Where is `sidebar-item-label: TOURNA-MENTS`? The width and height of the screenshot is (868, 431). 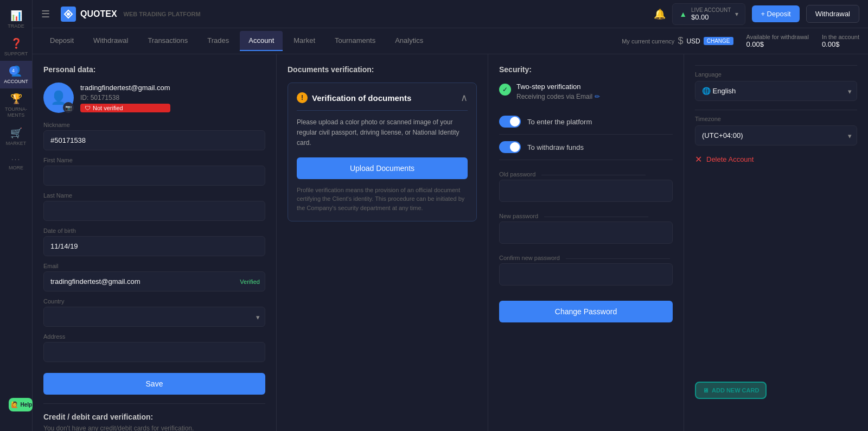
sidebar-item-label: TOURNA-MENTS is located at coordinates (16, 112).